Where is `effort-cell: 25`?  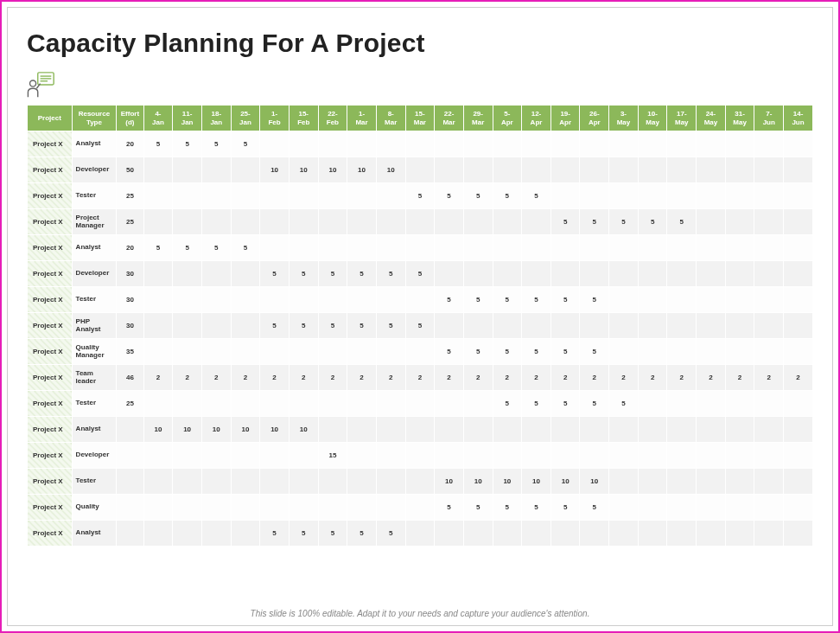
effort-cell: 25 is located at coordinates (130, 404).